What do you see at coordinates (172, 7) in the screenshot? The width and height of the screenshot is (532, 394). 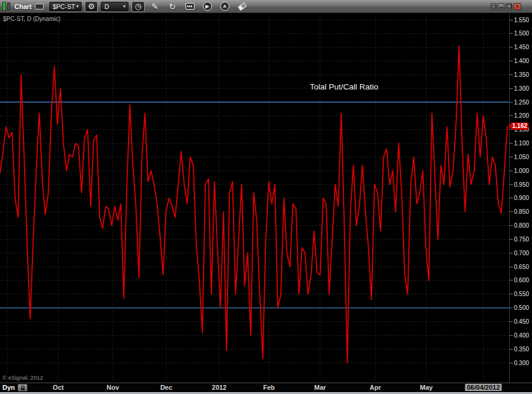 I see `reload-button: ↻` at bounding box center [172, 7].